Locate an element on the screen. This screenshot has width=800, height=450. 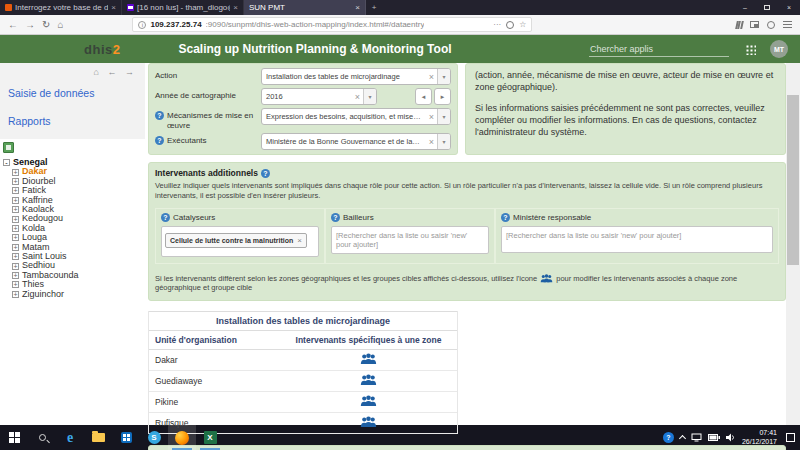
donors-input: [Rechercher dans la liste ou saisir 'new… is located at coordinates (410, 240).